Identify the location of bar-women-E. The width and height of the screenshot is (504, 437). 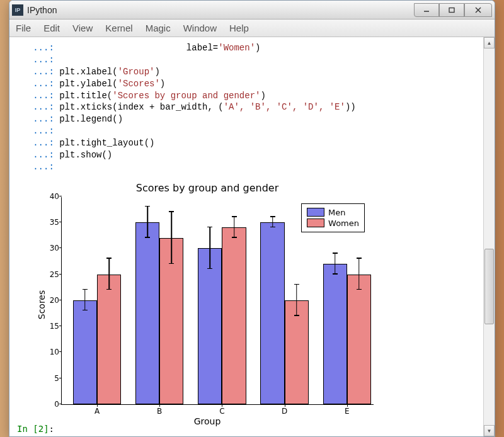
(359, 339).